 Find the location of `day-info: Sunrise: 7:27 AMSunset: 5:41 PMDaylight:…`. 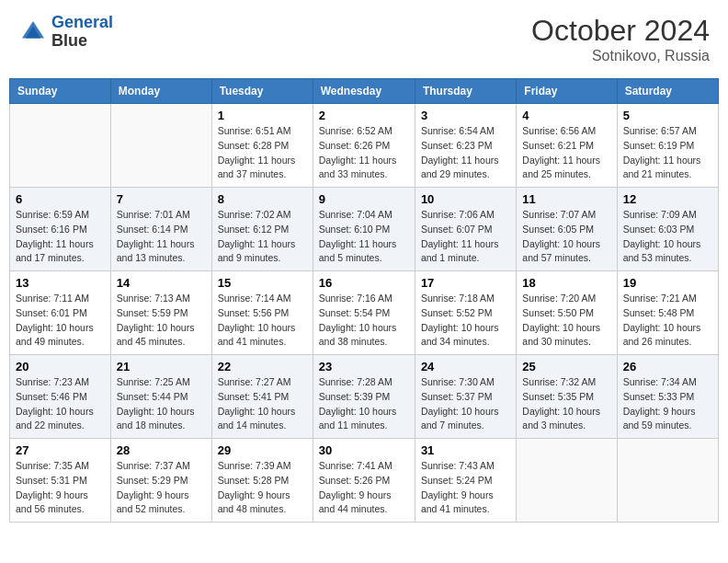

day-info: Sunrise: 7:27 AMSunset: 5:41 PMDaylight:… is located at coordinates (263, 405).